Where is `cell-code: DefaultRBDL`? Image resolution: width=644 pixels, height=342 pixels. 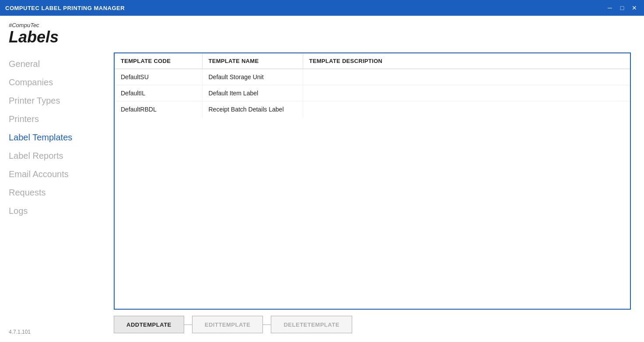
cell-code: DefaultRBDL is located at coordinates (158, 109).